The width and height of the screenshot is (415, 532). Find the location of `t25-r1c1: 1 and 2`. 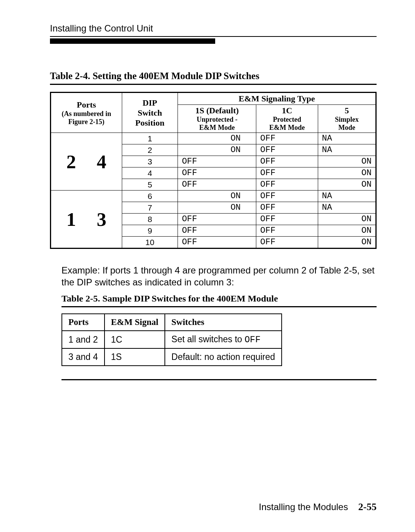

t25-r1c1: 1 and 2 is located at coordinates (83, 340).